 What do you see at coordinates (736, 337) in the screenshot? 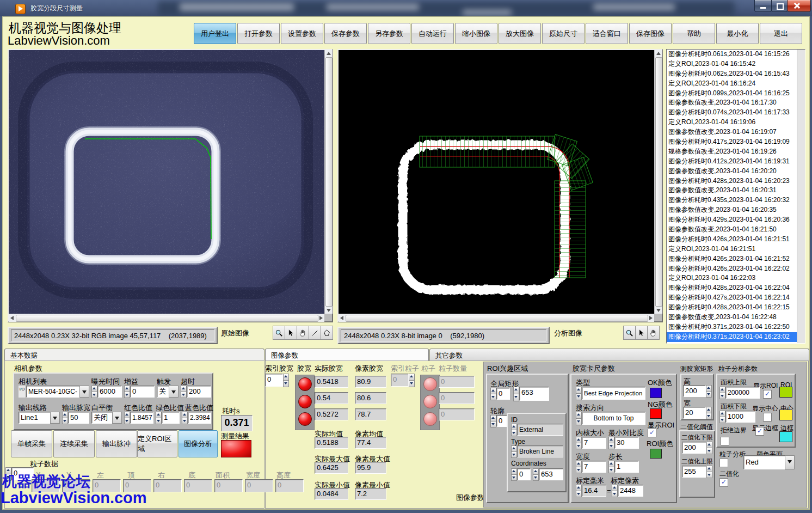
I see `log-entry-selected: 图像分析耗时0.371s,2023-01-04 16:23:02` at bounding box center [736, 337].